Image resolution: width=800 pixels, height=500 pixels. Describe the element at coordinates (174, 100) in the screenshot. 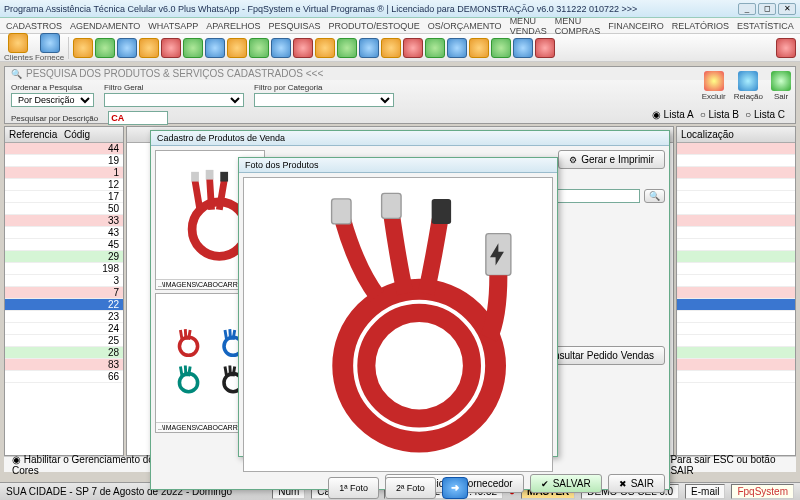

I see `filtro-geral-select` at that location.